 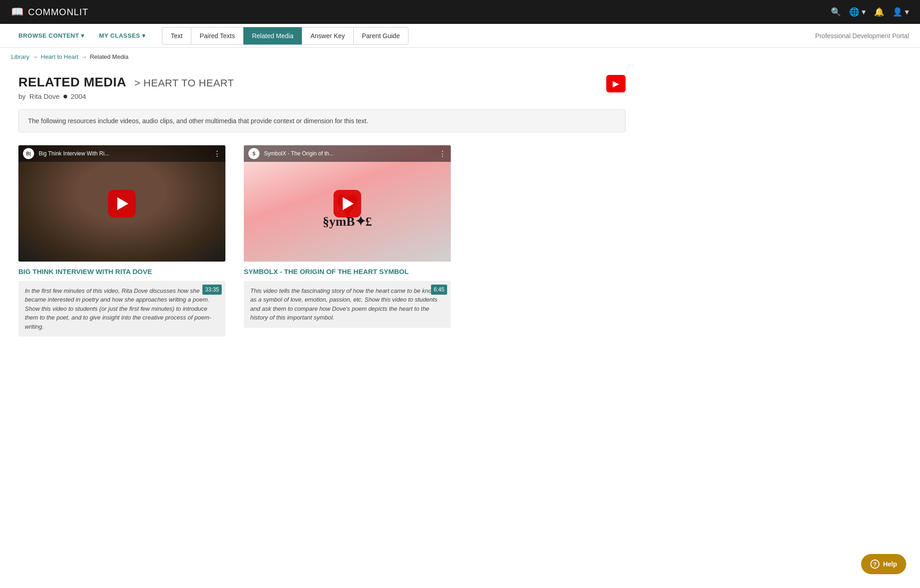 What do you see at coordinates (58, 12) in the screenshot?
I see `logo-text: COMMONLIT` at bounding box center [58, 12].